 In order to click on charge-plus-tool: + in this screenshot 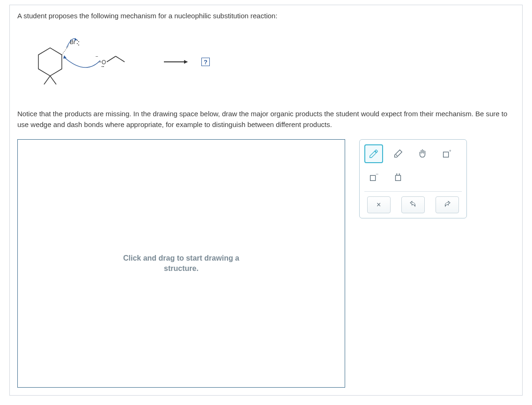, I will do `click(447, 154)`.